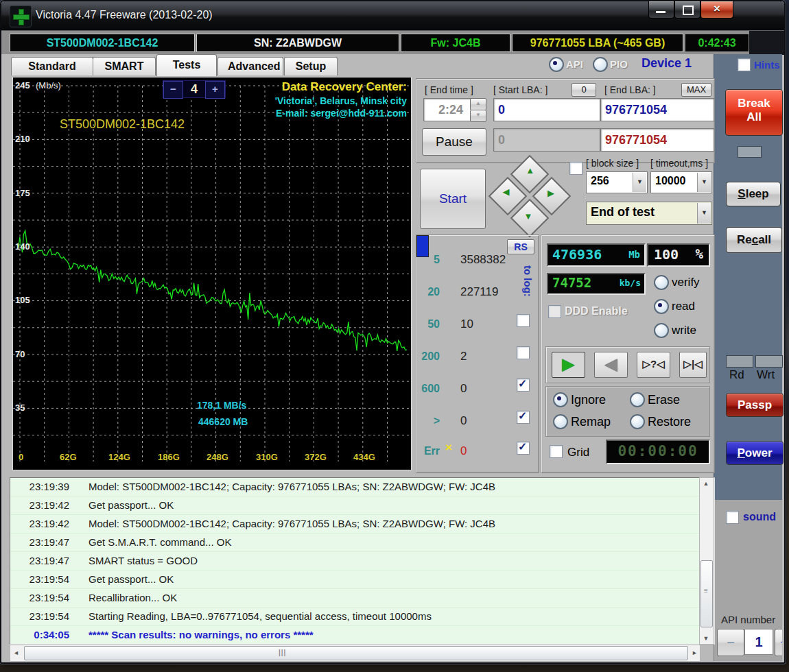 This screenshot has width=789, height=672. I want to click on verify-radio, so click(661, 283).